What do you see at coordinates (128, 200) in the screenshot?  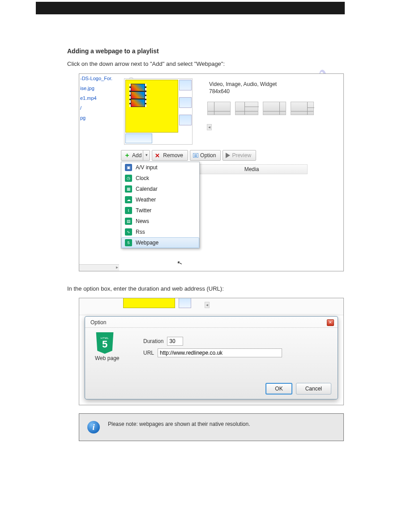 I see `weather-icon: ☁` at bounding box center [128, 200].